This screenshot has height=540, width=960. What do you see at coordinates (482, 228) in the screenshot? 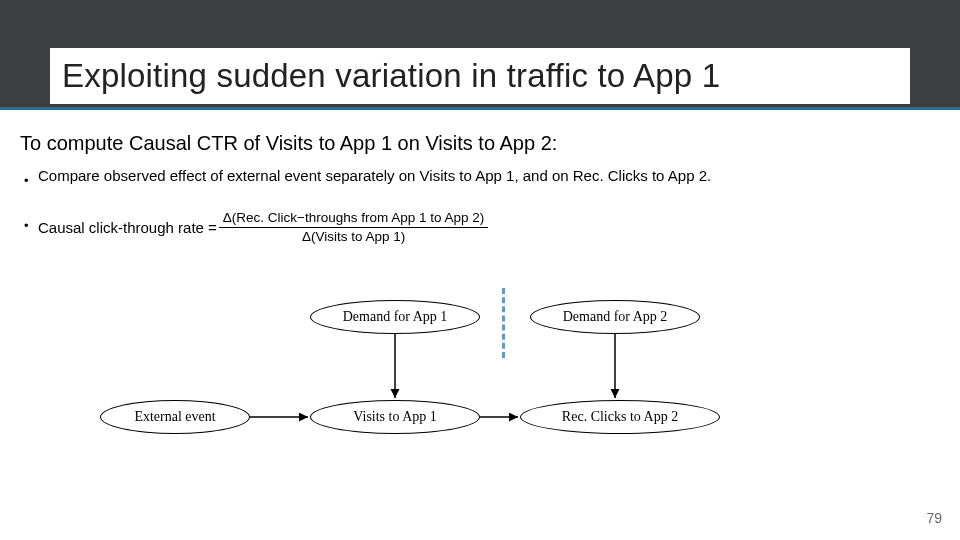
I see `bullet-2: Causal click-through rate = Δ(Rec. Click…` at bounding box center [482, 228].